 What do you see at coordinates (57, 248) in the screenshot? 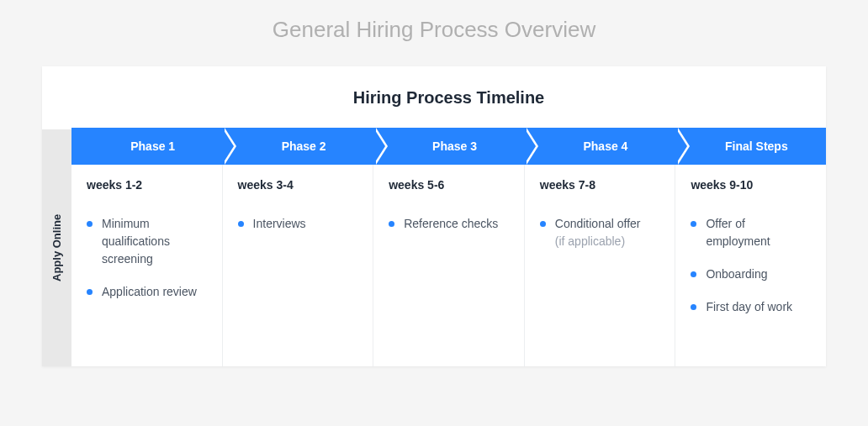
I see `apply-online-label: Apply Online` at bounding box center [57, 248].